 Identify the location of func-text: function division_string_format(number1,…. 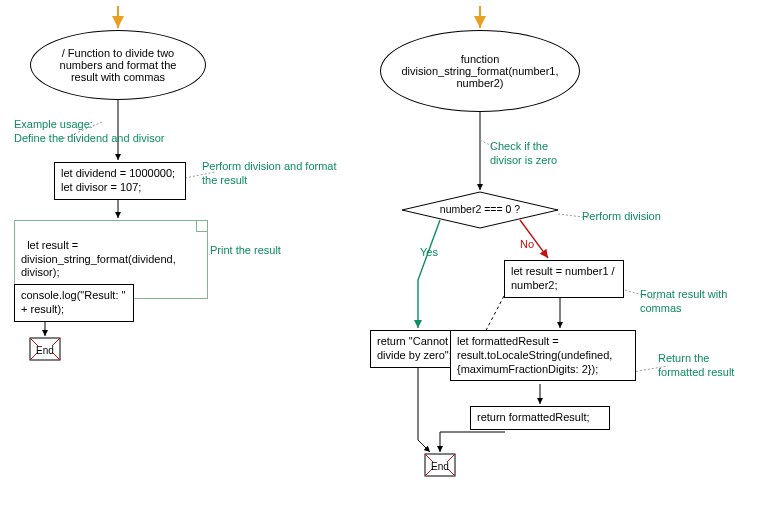
(480, 71).